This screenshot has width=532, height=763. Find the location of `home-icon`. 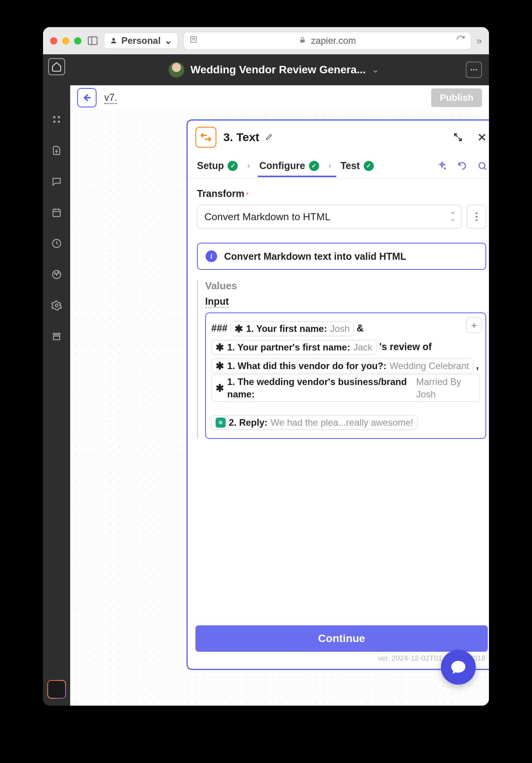

home-icon is located at coordinates (57, 67).